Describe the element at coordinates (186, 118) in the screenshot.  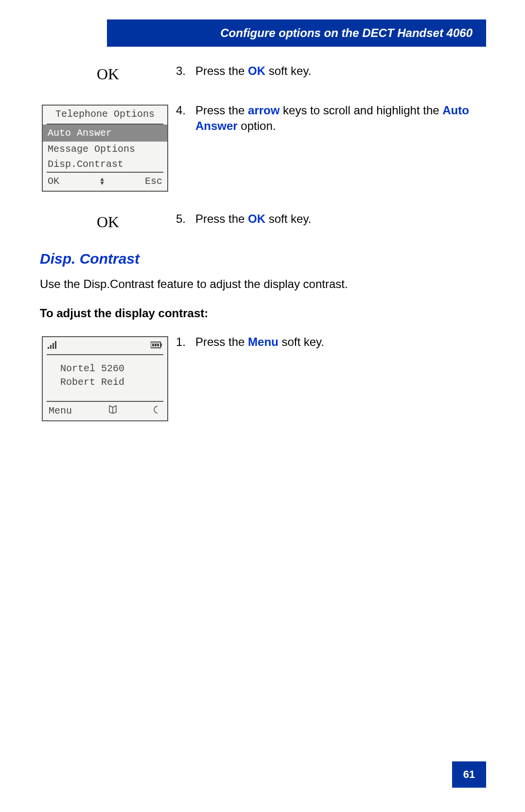
I see `step-4-number: 4.` at that location.